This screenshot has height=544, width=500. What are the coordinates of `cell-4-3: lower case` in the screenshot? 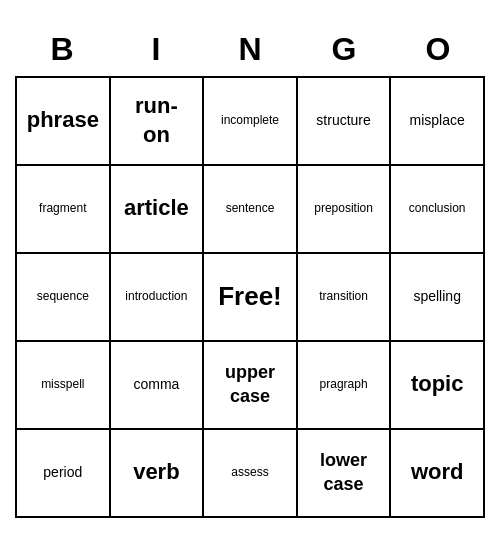 It's located at (345, 474).